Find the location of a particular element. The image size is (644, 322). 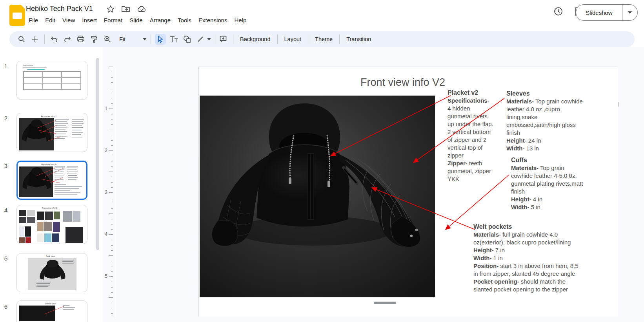

slide-number: 2 is located at coordinates (6, 118).